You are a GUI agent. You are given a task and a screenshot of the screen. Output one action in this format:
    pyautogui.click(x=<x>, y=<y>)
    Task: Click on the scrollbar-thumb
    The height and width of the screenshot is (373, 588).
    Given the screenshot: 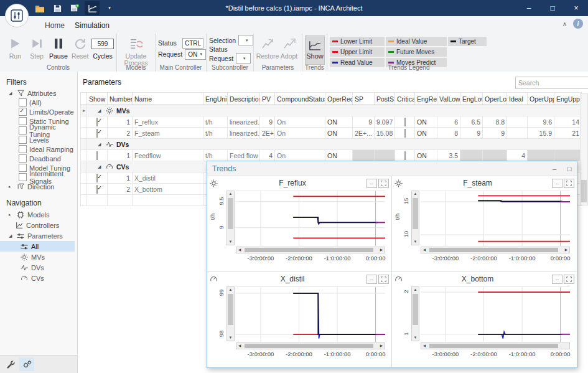 What is the action you would take?
    pyautogui.click(x=584, y=191)
    